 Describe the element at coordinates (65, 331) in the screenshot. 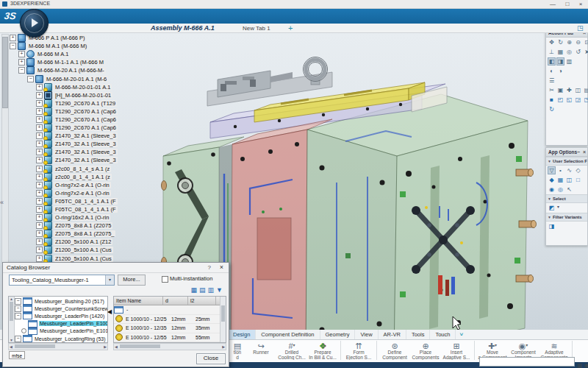

I see `catalog-chapter: Meusburger_LeaderPin_E101` at that location.